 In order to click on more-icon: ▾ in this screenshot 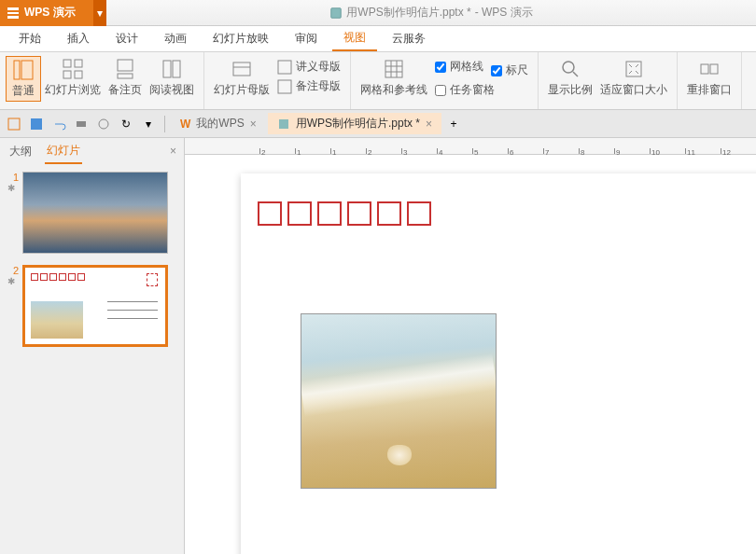, I will do `click(148, 124)`.